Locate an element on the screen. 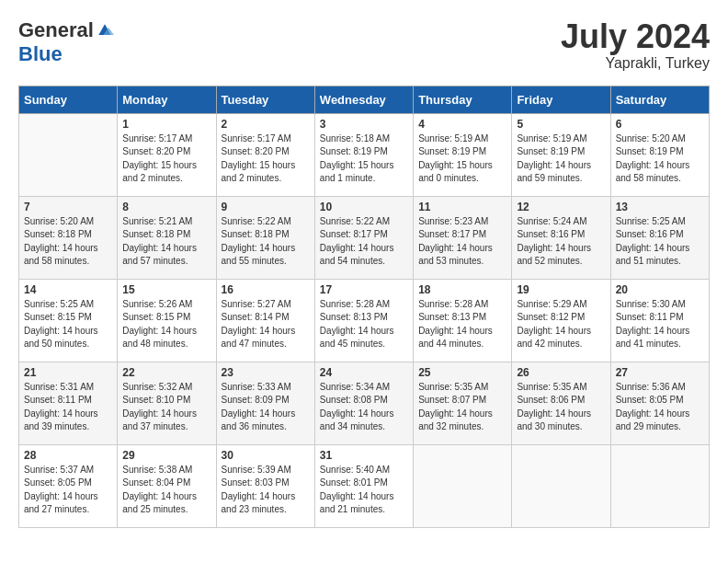 Image resolution: width=728 pixels, height=563 pixels. weekday-header-row: SundayMondayTuesdayWednesdayThursdayFrid… is located at coordinates (364, 99).